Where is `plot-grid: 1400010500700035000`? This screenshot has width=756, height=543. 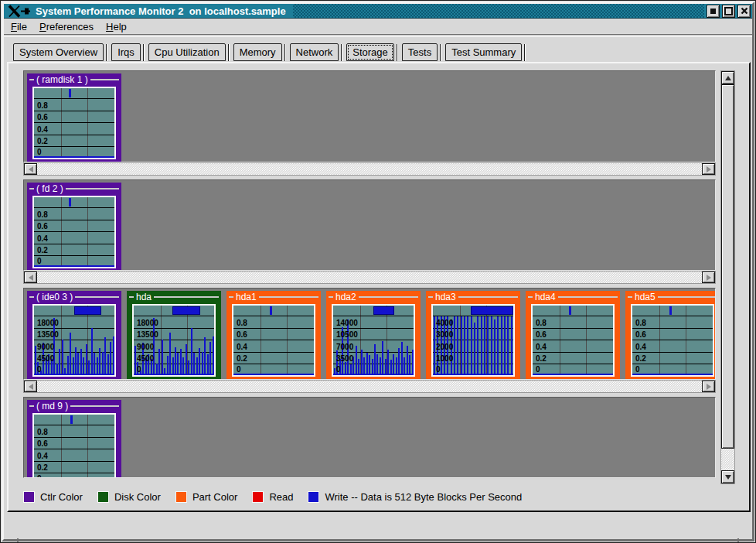 plot-grid: 1400010500700035000 is located at coordinates (373, 346).